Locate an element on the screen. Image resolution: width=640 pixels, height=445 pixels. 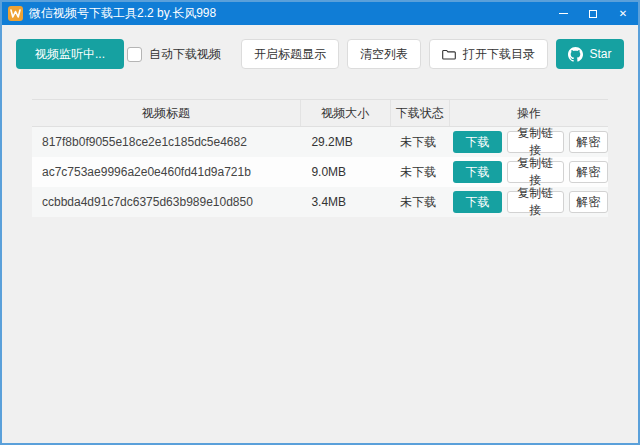
minimize-icon is located at coordinates (564, 14).